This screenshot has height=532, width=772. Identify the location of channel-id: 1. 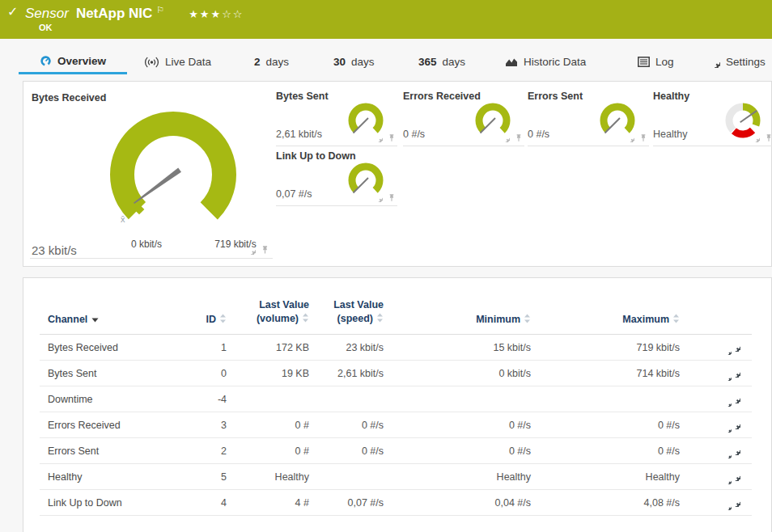
(208, 348).